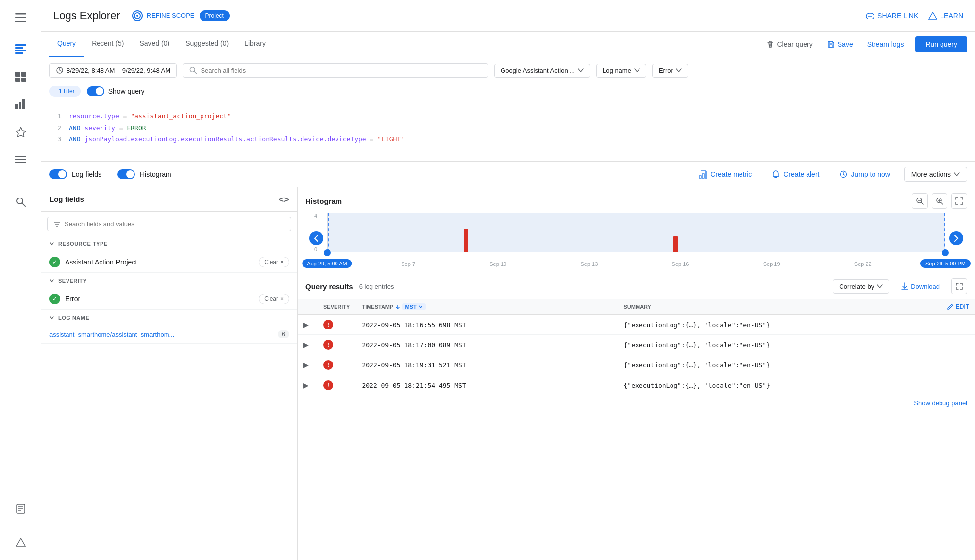  I want to click on fullscreen-button, so click(959, 286).